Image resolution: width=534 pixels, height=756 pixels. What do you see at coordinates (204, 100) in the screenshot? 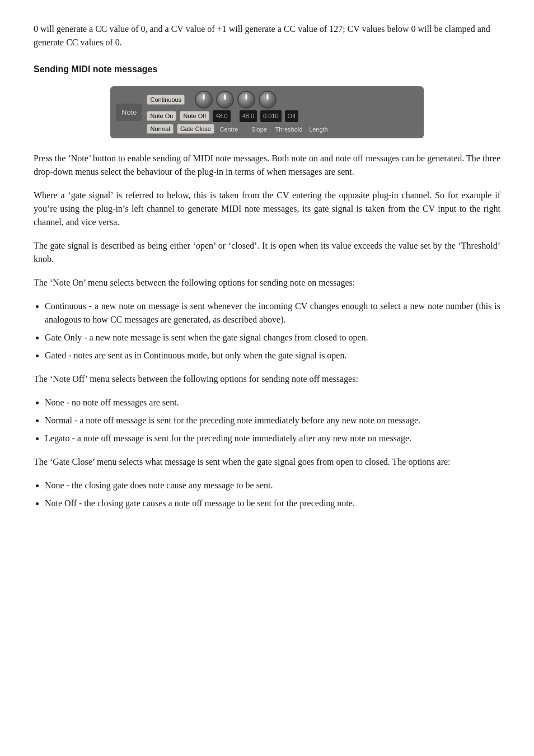
I see `knob-centre-group` at bounding box center [204, 100].